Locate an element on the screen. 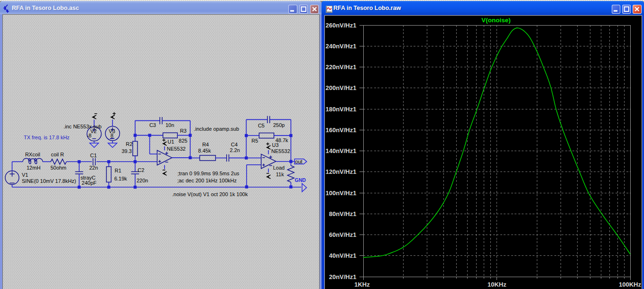  svg-text: coil R is located at coordinates (58, 154).